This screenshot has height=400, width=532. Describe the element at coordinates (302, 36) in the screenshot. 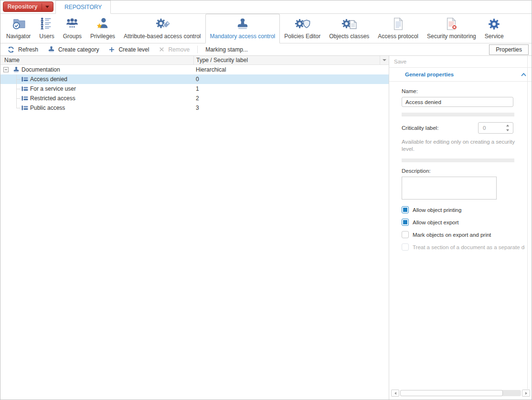

I see `ribbon-item-label: Policies Editor` at that location.